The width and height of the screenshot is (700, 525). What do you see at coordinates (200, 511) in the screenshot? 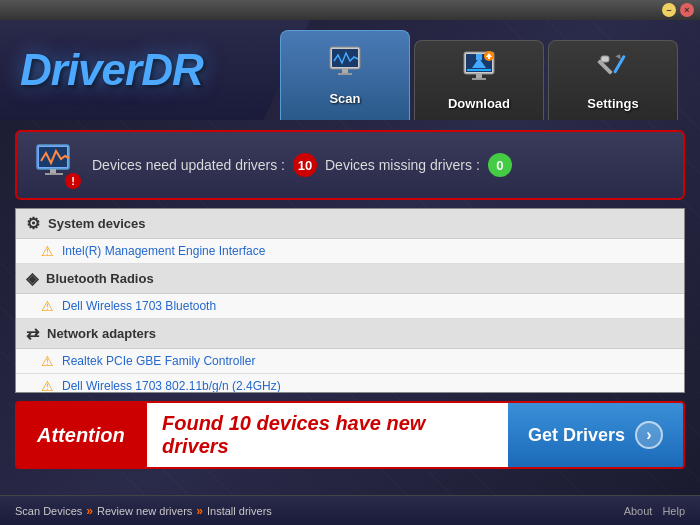
I see `breadcrumb-arrow-2: »` at bounding box center [200, 511].